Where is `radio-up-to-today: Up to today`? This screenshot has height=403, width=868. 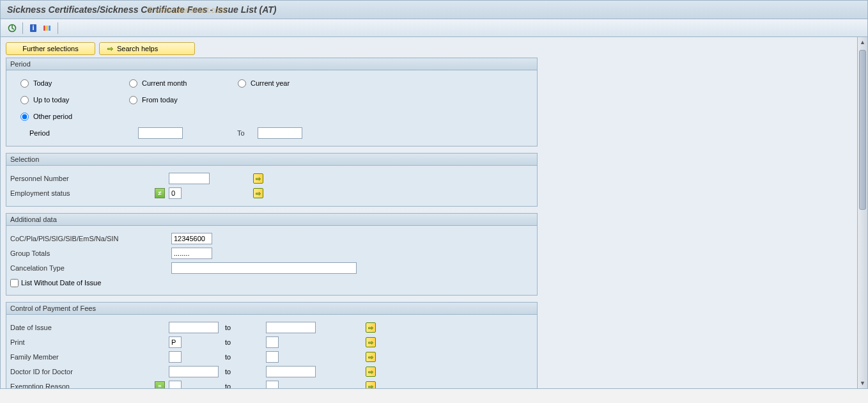
radio-up-to-today: Up to today is located at coordinates (45, 100).